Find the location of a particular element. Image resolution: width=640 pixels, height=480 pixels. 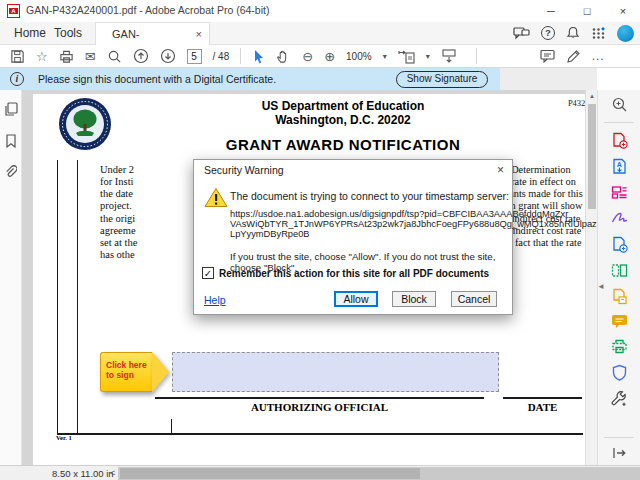

help-link: Help is located at coordinates (215, 300).